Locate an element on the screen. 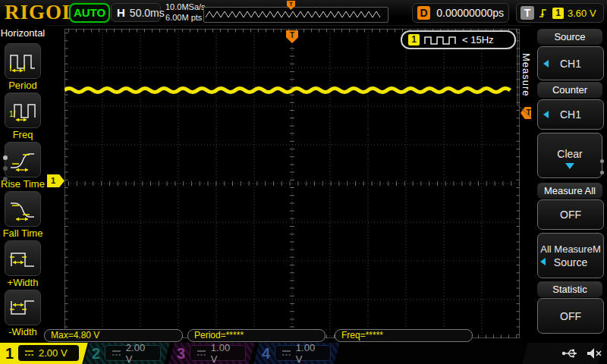  run-status-badge: AUTO is located at coordinates (90, 13).